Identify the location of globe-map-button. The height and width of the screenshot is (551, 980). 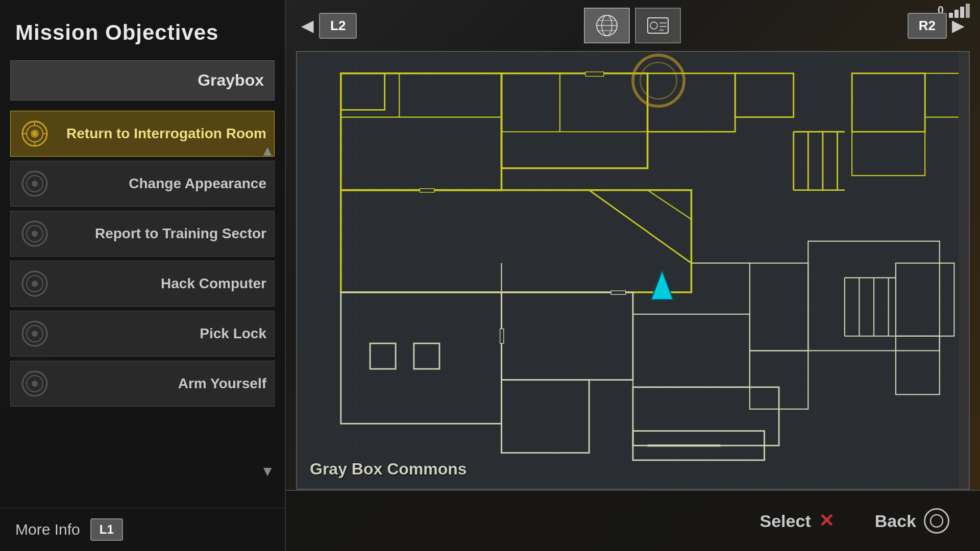
(607, 26).